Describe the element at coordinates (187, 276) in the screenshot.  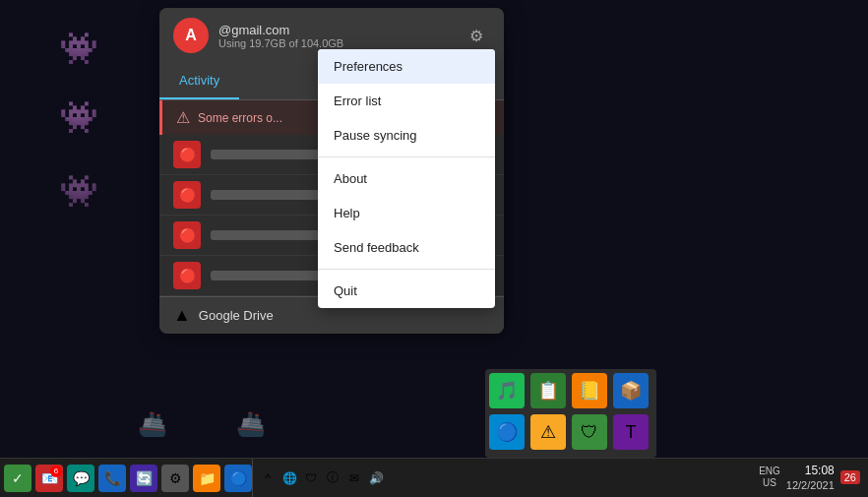
I see `file-icon-4: 🔴` at that location.